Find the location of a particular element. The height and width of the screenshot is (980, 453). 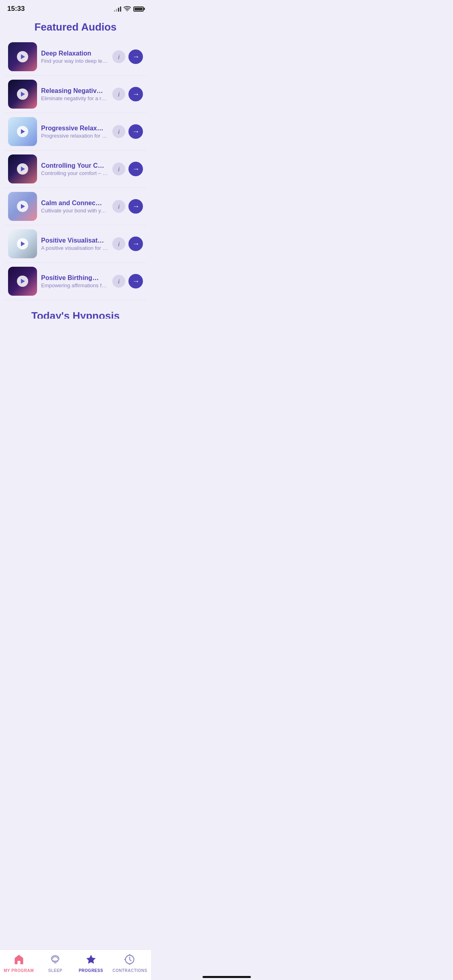

audio-item: Positive Birthing… Empowering affirmatio… is located at coordinates (76, 282).